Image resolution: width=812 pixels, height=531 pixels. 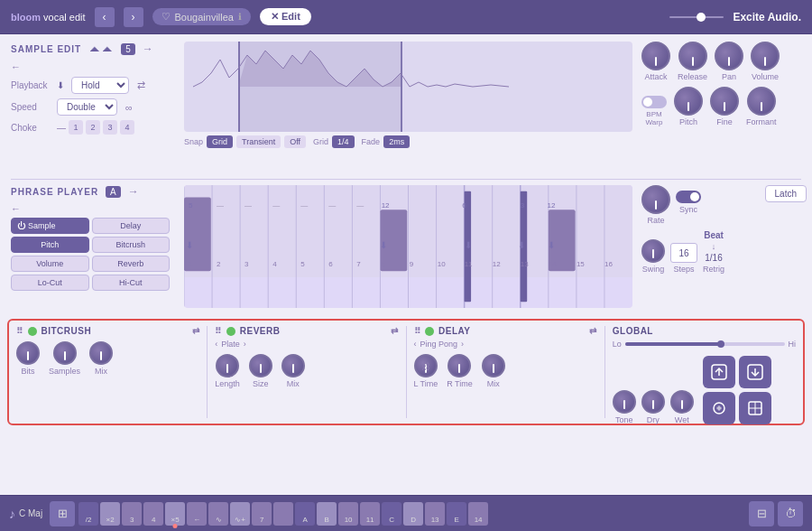 I want to click on delay-settings-icon: ⇄, so click(x=594, y=331).